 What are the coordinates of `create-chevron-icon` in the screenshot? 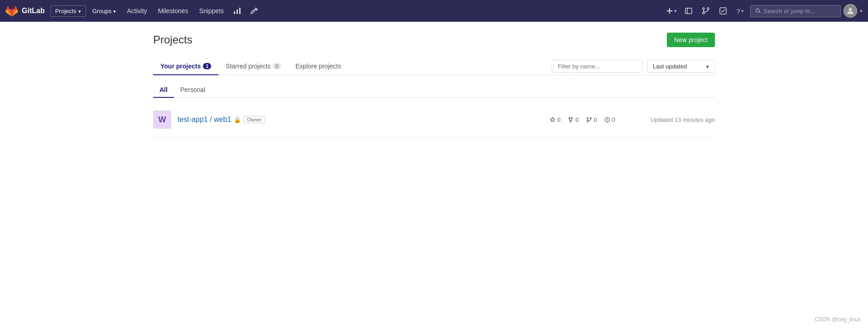 It's located at (675, 11).